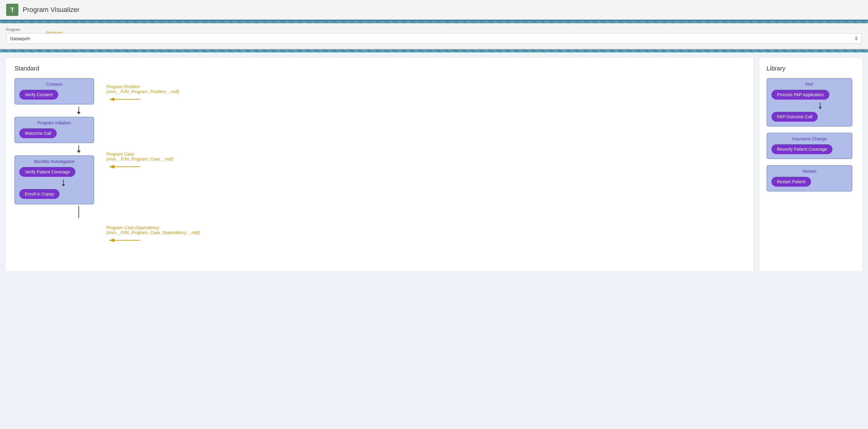  What do you see at coordinates (54, 91) in the screenshot?
I see `consent-group: Consent Verify Consent` at bounding box center [54, 91].